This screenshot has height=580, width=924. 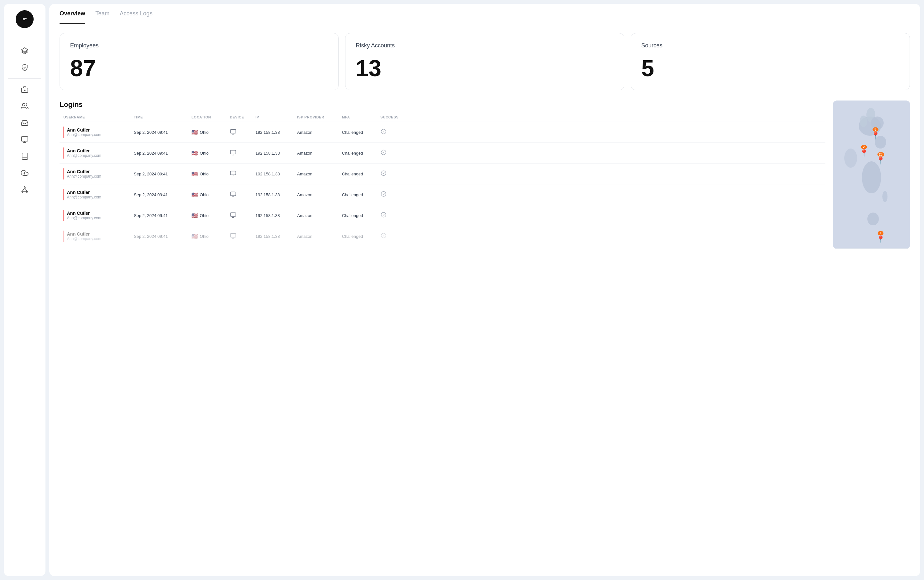 What do you see at coordinates (881, 233) in the screenshot?
I see `map-pin-badge: 1` at bounding box center [881, 233].